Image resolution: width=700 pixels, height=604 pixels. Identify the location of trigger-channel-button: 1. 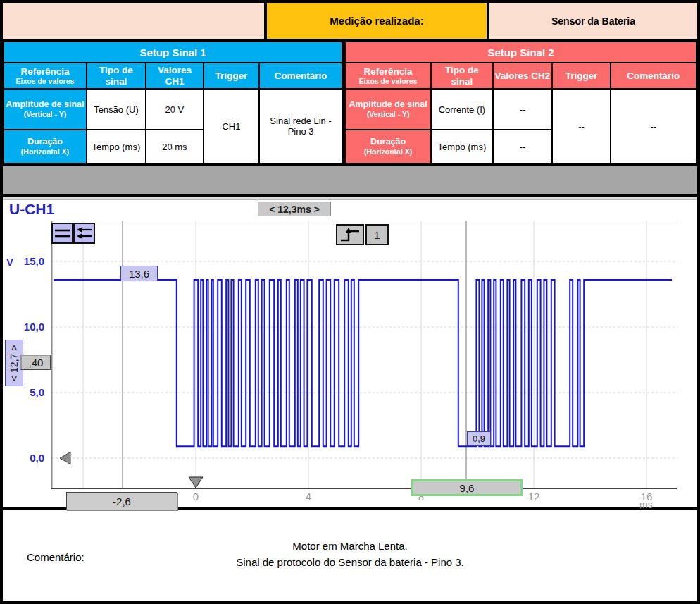
(377, 235).